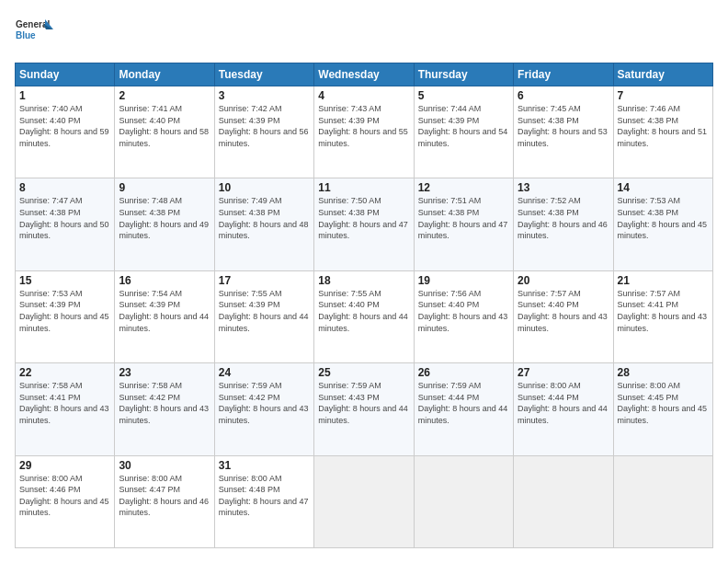  Describe the element at coordinates (364, 96) in the screenshot. I see `day-number: 4` at that location.